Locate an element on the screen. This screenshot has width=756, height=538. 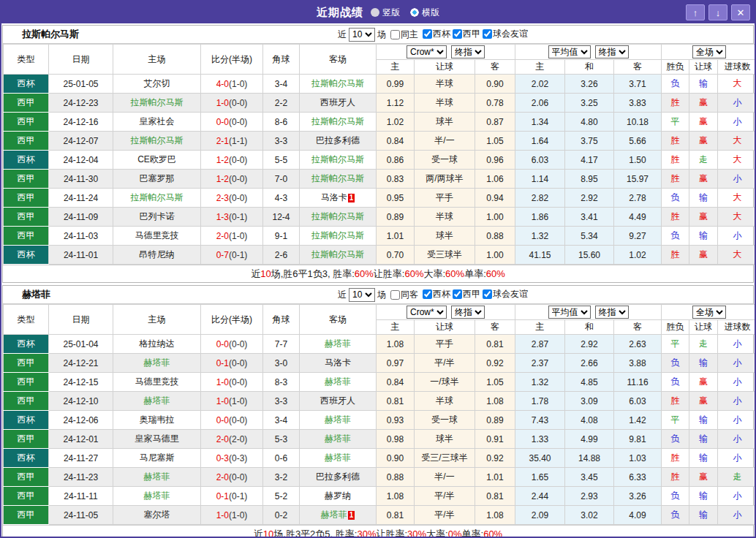
avg-draw-odds: 2.92 is located at coordinates (589, 344).